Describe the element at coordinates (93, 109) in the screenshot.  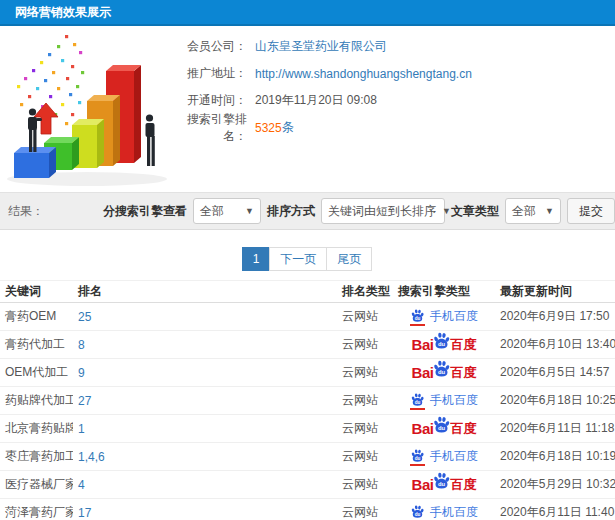
I see `marketing-chart-illustration` at that location.